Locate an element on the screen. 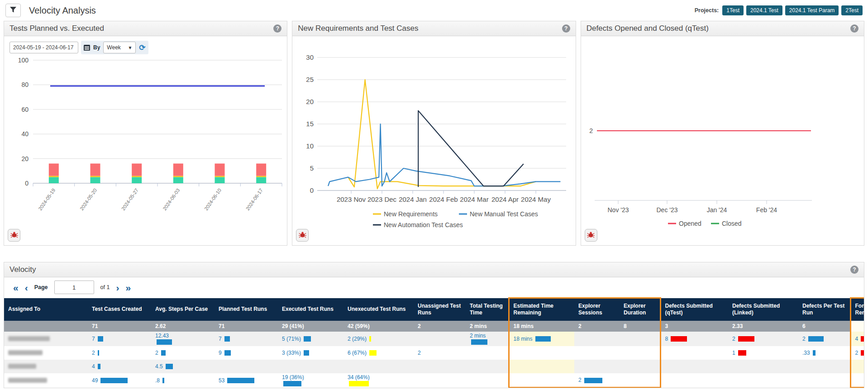  table-row: 2293 (33%)6 (67%)21.332 is located at coordinates (434, 353).